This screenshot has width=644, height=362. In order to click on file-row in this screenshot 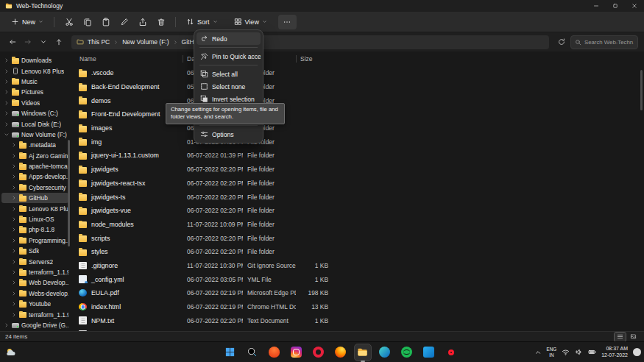, I will do `click(357, 330)`.